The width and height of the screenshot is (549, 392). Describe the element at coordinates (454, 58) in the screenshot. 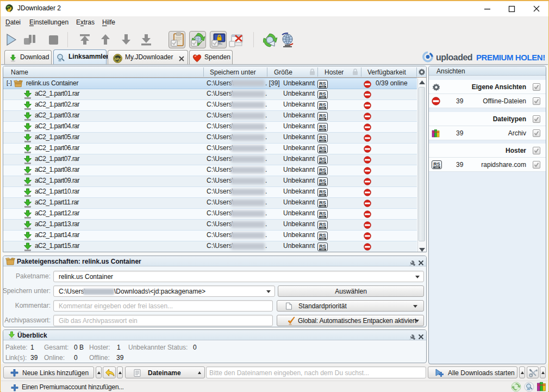

I see `svg-text: uploaded` at that location.